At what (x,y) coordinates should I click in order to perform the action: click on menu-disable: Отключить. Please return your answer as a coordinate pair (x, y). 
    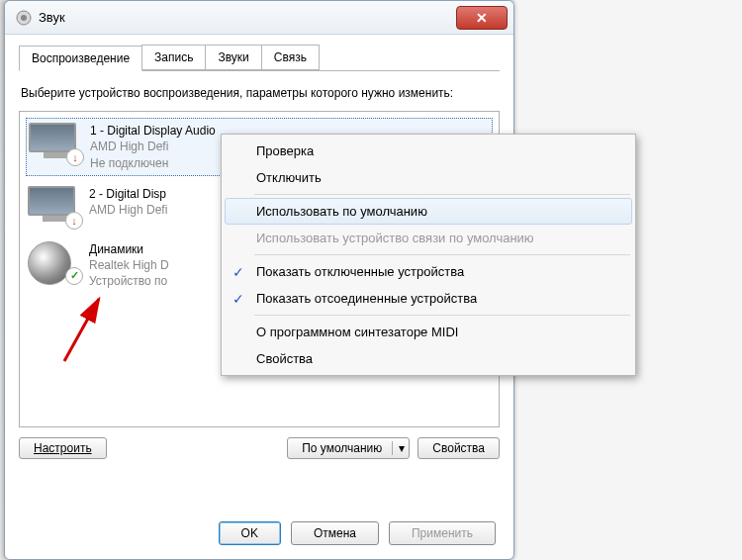
    Looking at the image, I should click on (428, 178).